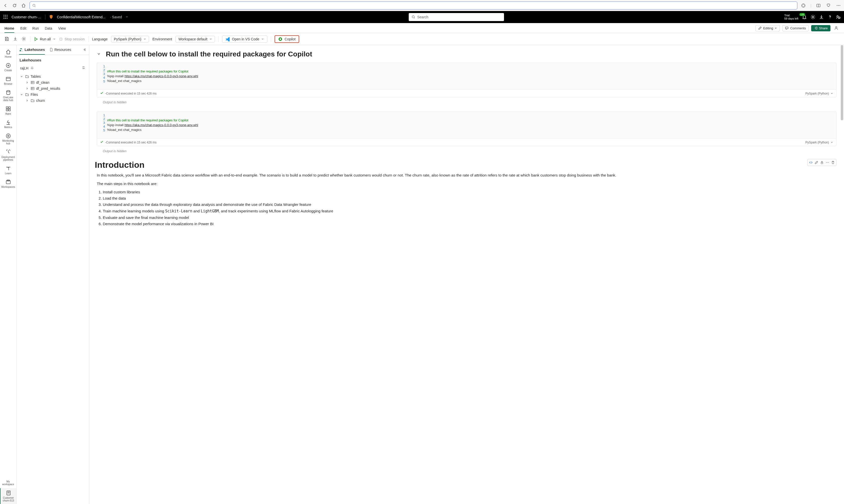  I want to click on rail-browse: Browse, so click(8, 81).